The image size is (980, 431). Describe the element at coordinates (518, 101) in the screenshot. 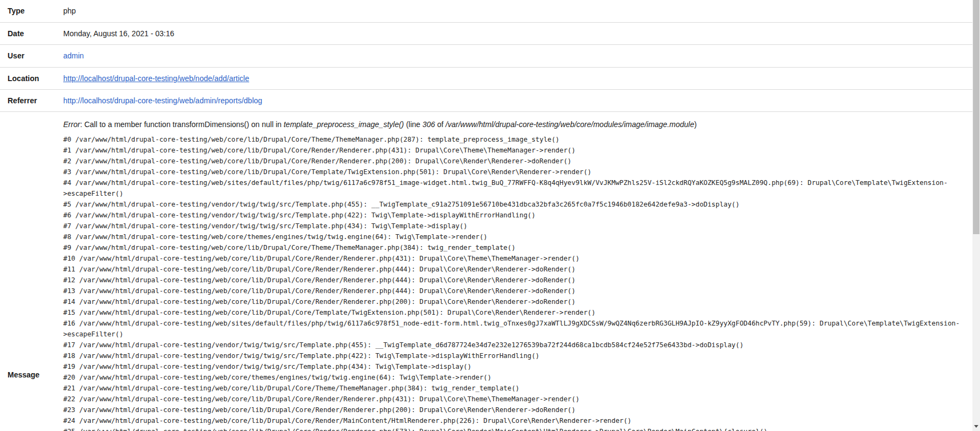

I see `referrer-value: http://localhost/drupal-core-testing/web…` at that location.